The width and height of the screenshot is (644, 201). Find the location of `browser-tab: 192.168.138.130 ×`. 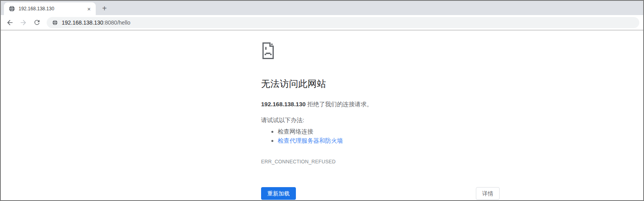

browser-tab: 192.168.138.130 × is located at coordinates (50, 9).